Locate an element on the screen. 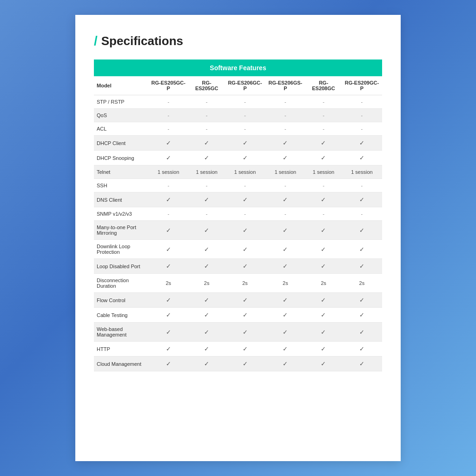 The image size is (476, 476). row-label: Disconnection Duration is located at coordinates (121, 284).